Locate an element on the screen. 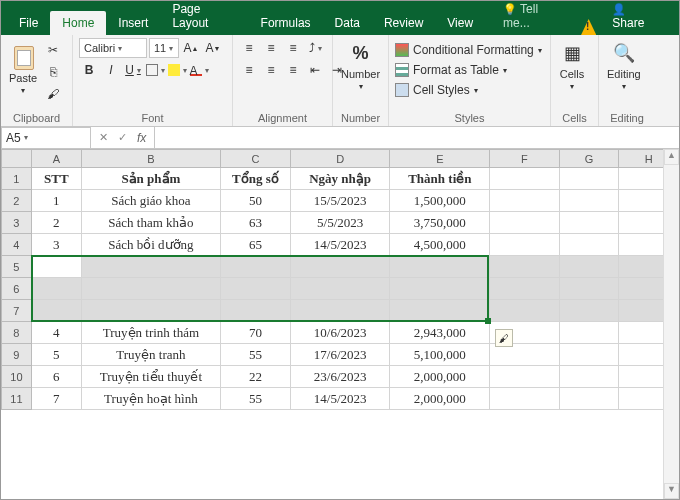 This screenshot has width=680, height=500. tab-review: Review is located at coordinates (404, 23).